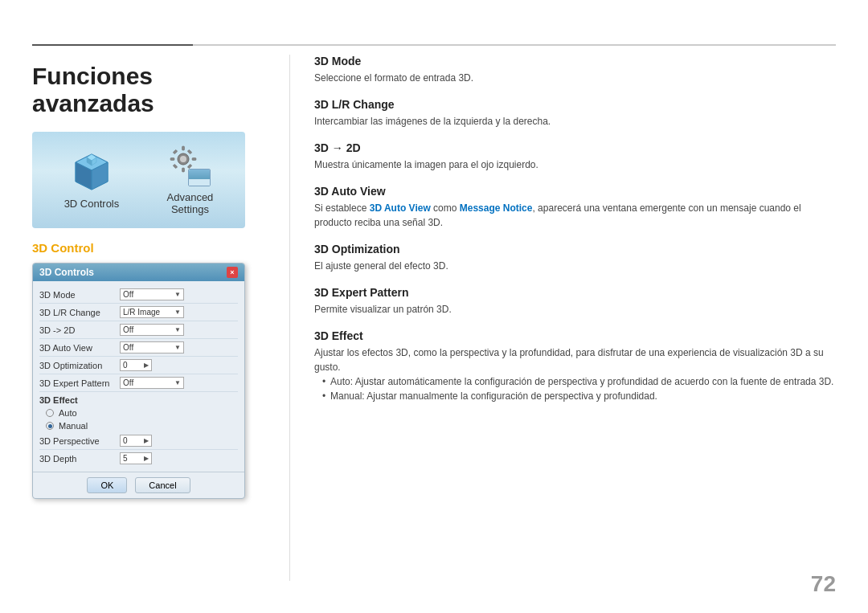 This screenshot has width=868, height=613. I want to click on stepper-arrow-depth: ▶, so click(146, 458).